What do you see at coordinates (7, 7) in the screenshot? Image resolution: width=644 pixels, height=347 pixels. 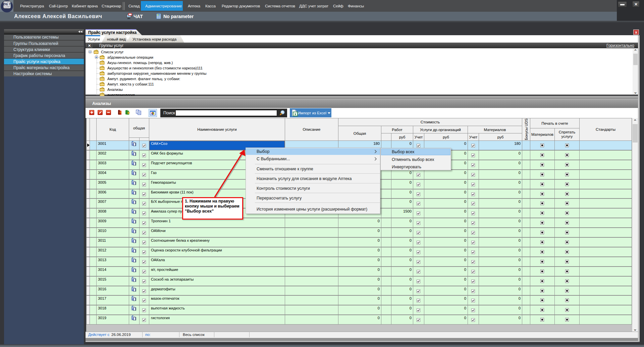 I see `svg-text: СОФТ` at bounding box center [7, 7].